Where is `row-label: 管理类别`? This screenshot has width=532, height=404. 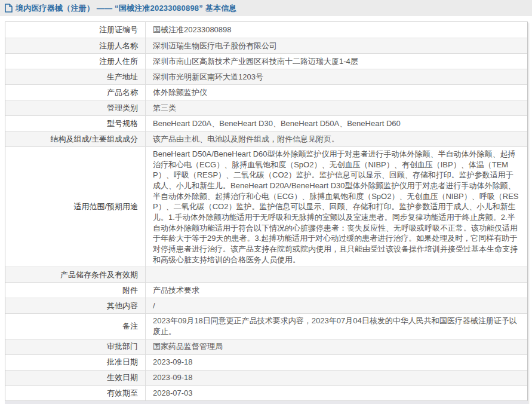
row-label: 管理类别 is located at coordinates (75, 108).